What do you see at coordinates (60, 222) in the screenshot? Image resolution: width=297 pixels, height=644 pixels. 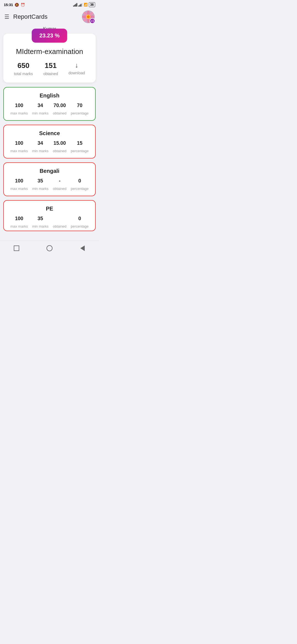 I see `pe-obtained: obtained` at bounding box center [60, 222].